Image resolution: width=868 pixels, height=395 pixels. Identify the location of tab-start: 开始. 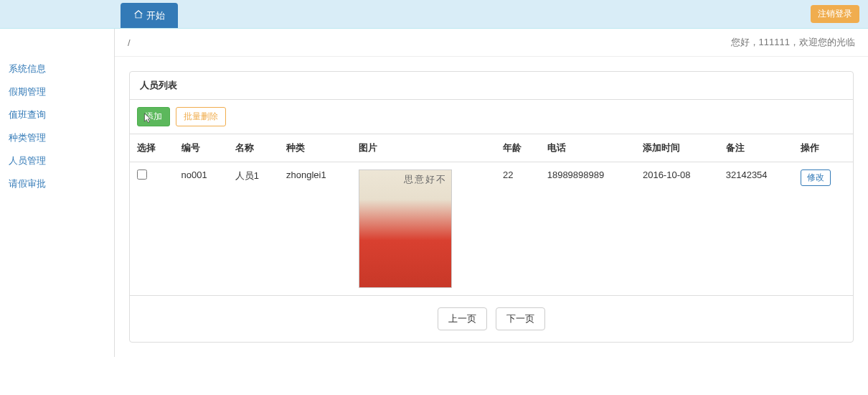
(149, 16).